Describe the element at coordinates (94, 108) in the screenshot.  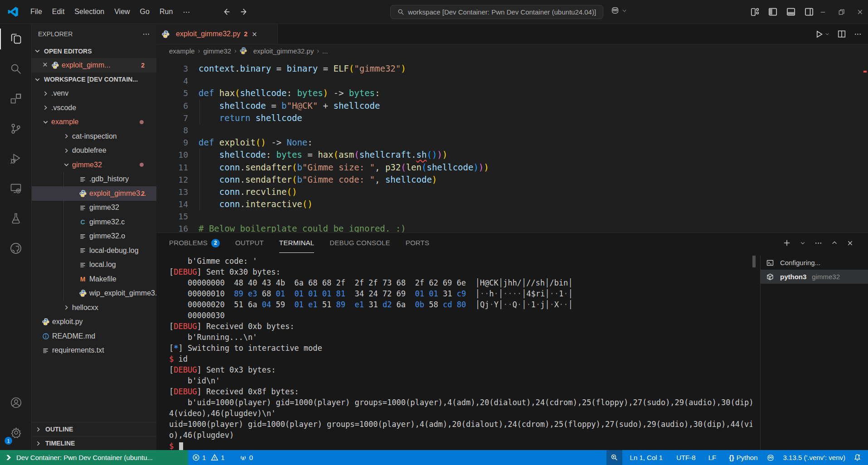
I see `tree-item-vscode: .vscode` at that location.